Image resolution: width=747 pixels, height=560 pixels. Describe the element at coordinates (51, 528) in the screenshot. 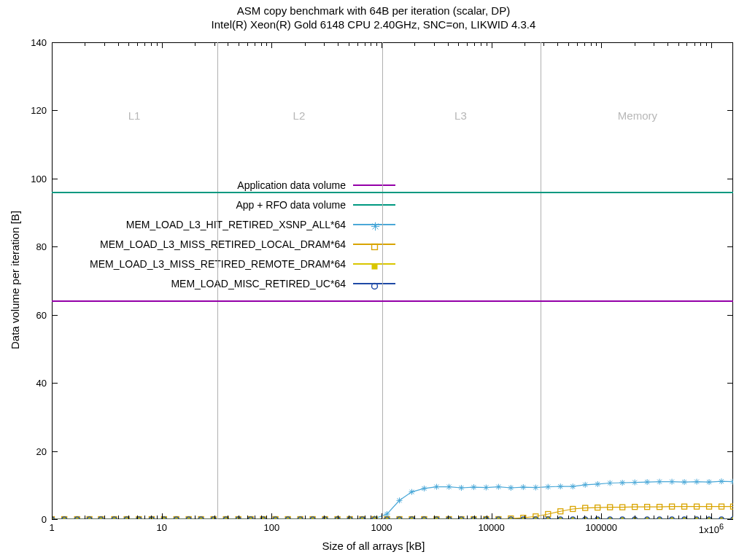

I see `x-tick-label: 1` at that location.